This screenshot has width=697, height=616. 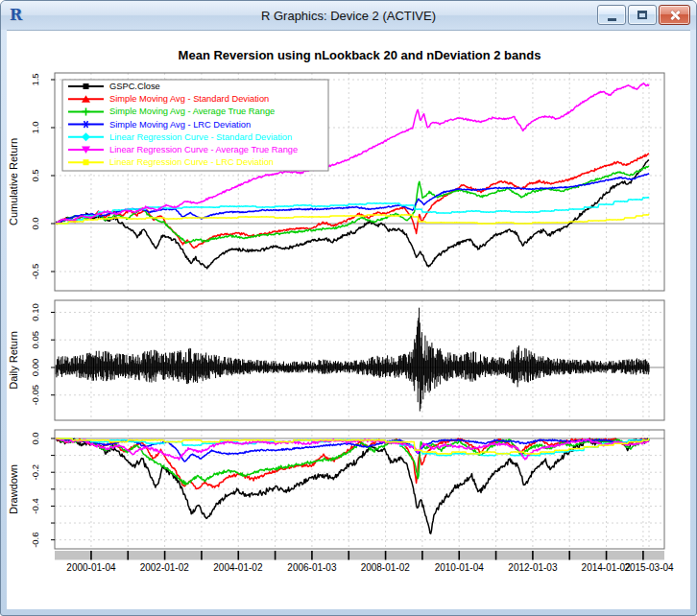 I want to click on legend-label: Simple Moving Avg - Average True Range, so click(x=192, y=111).